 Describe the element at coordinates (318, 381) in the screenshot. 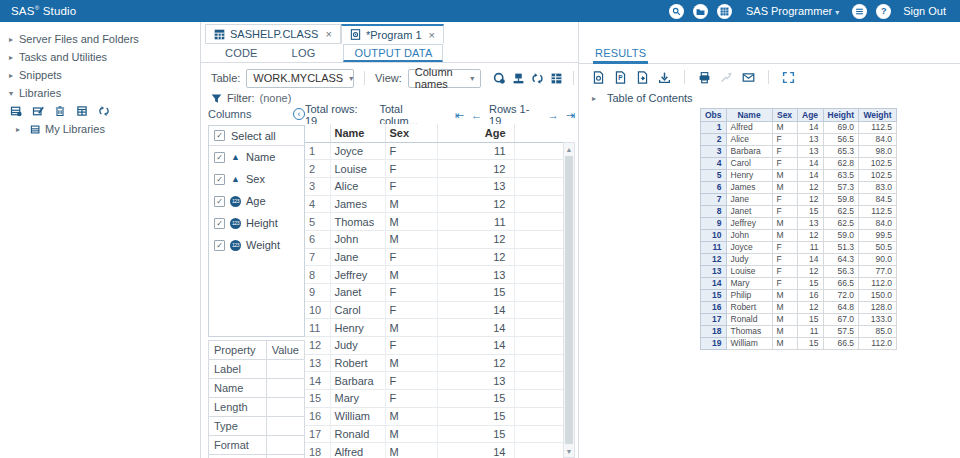

I see `row-number-cell: 14` at that location.